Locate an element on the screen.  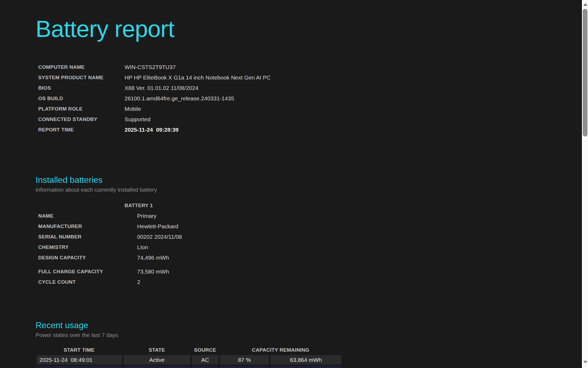
connected-standby-value: Supported is located at coordinates (137, 119).